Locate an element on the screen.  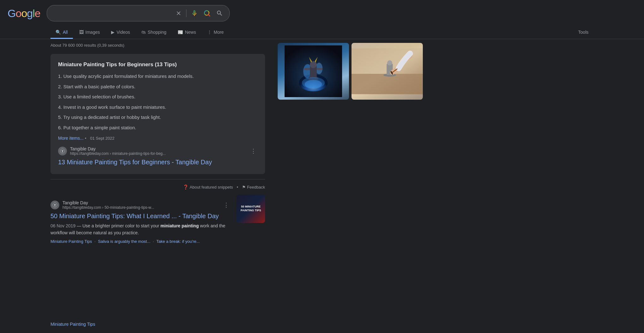
thumbnail-image: 50 MINIATURE PAINTING TIPS is located at coordinates (251, 209).